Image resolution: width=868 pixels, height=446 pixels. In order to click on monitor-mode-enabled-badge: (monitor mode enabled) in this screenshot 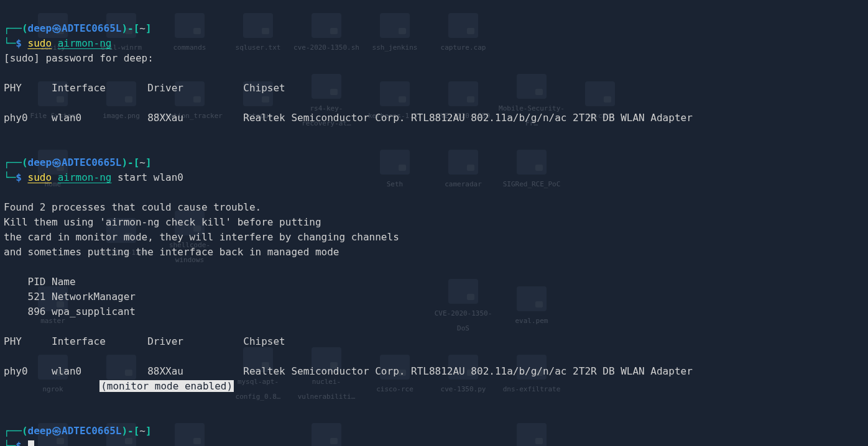, I will do `click(167, 386)`.